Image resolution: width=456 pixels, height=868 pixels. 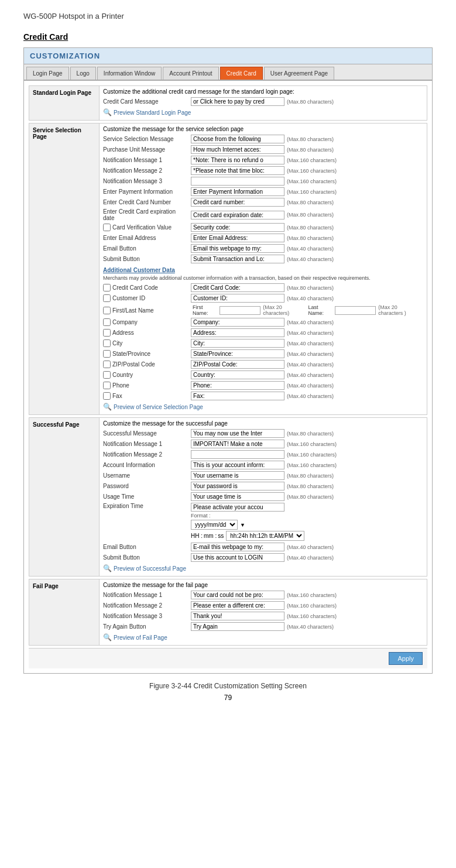 I want to click on preview-service-selection-link: 🔍 Preview of Service Selection Page, so click(x=263, y=407).